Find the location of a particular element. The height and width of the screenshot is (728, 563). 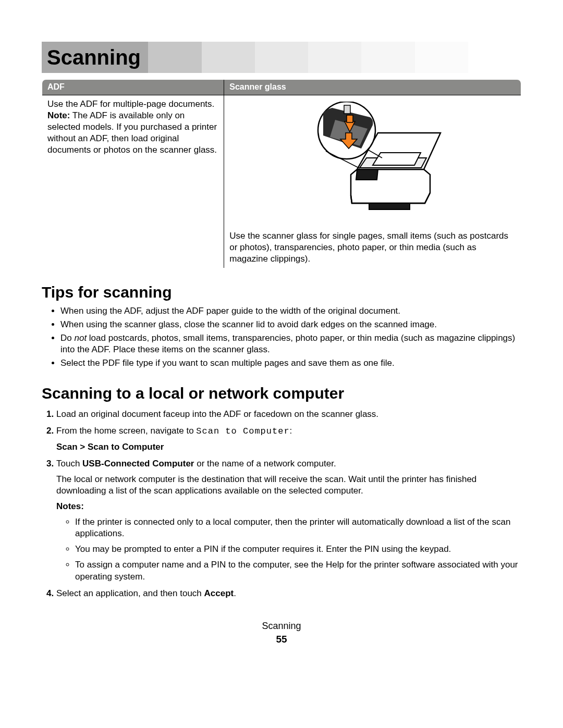

note-label: Note: is located at coordinates (58, 116).